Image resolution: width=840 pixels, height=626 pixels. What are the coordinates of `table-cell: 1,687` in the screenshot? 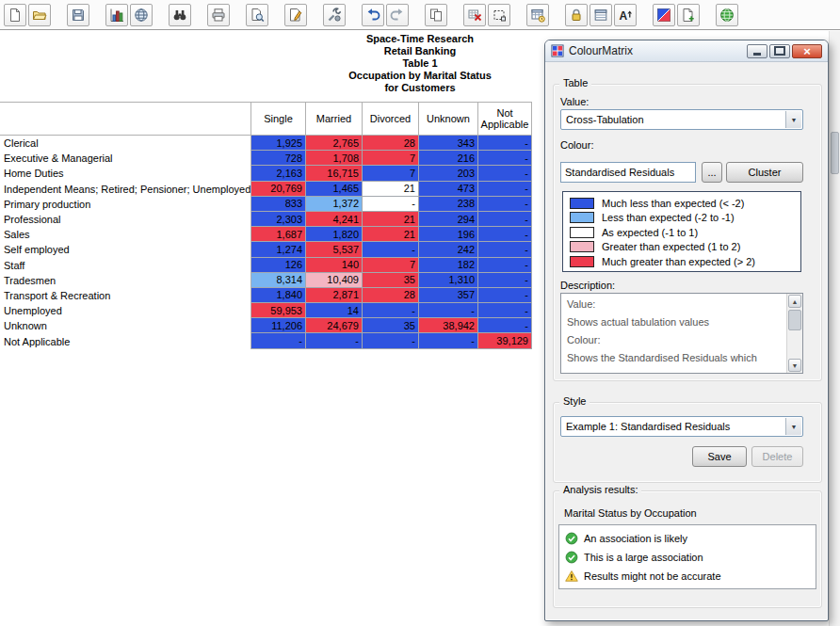 It's located at (279, 234).